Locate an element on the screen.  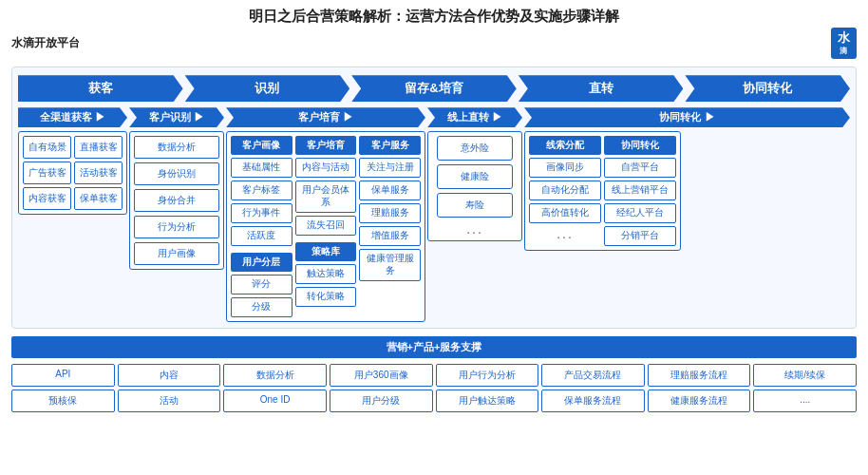
liucun-col1-item1: 客户标签 is located at coordinates (262, 190).